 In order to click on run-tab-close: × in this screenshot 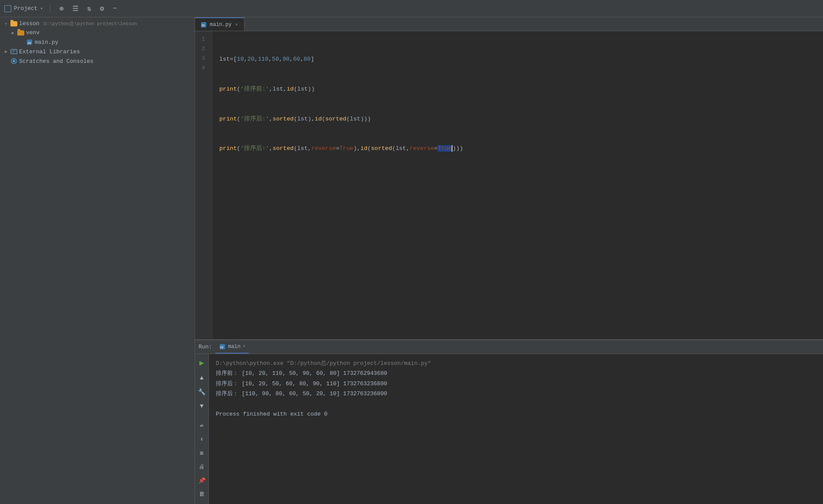, I will do `click(244, 347)`.